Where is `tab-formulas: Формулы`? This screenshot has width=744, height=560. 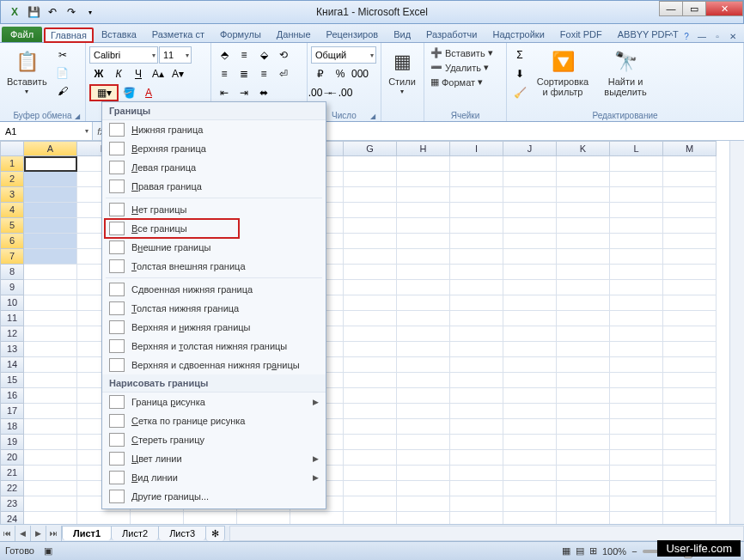
tab-formulas: Формулы is located at coordinates (241, 34).